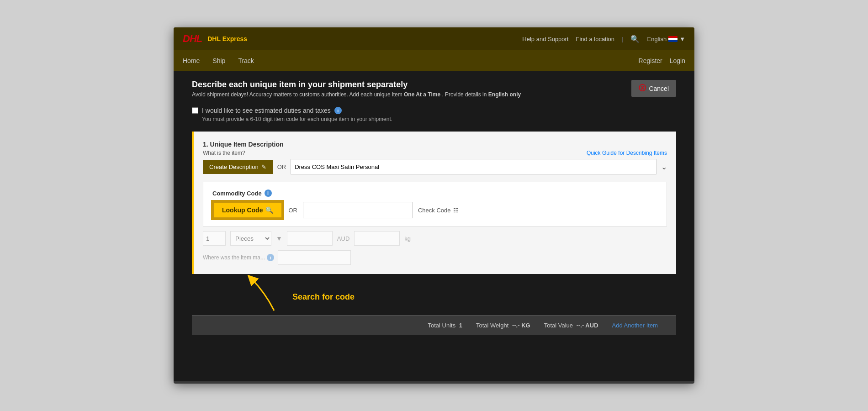  I want to click on commodity-panel: Commodity Code i Lookup Code 🔍 OR Check …, so click(435, 204).